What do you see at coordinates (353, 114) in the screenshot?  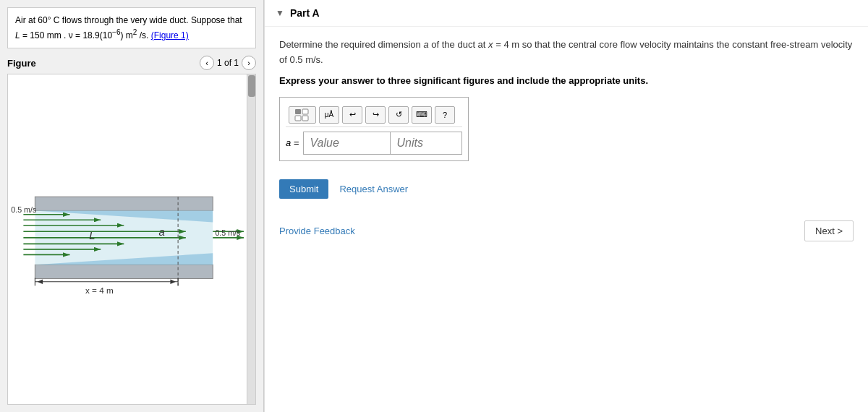 I see `undo-icon: ↩` at bounding box center [353, 114].